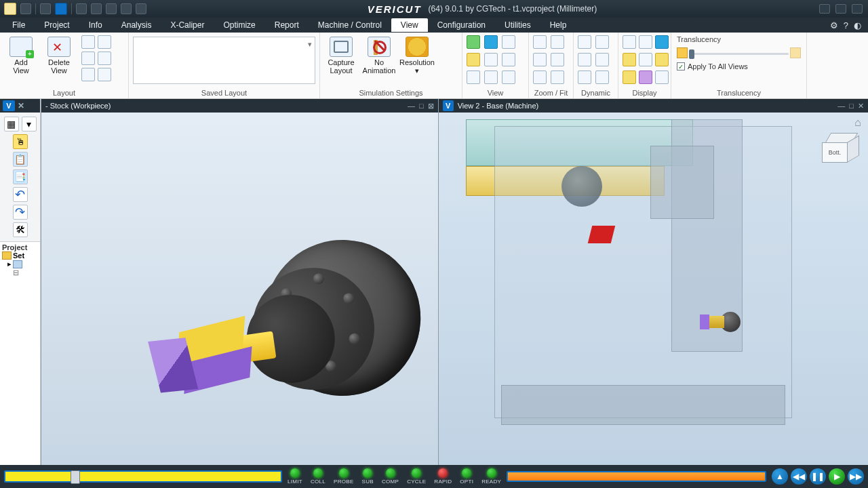 The height and width of the screenshot is (488, 868). What do you see at coordinates (841, 9) in the screenshot?
I see `maximize-button` at bounding box center [841, 9].